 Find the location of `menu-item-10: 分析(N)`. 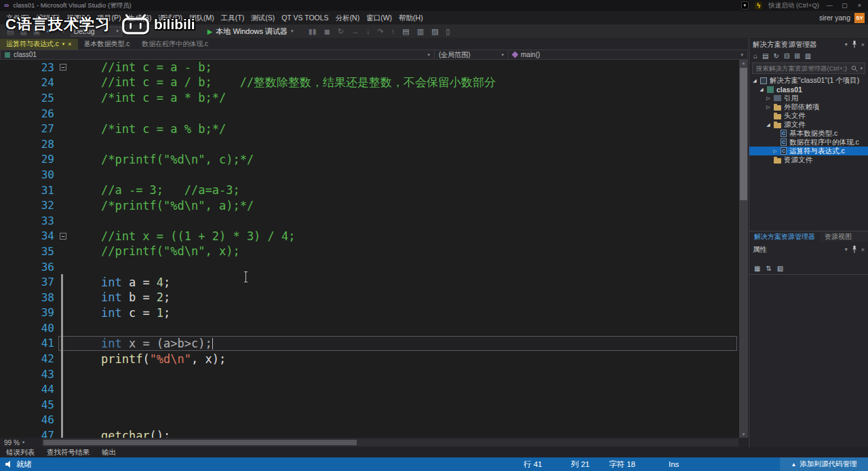

menu-item-10: 分析(N) is located at coordinates (348, 18).